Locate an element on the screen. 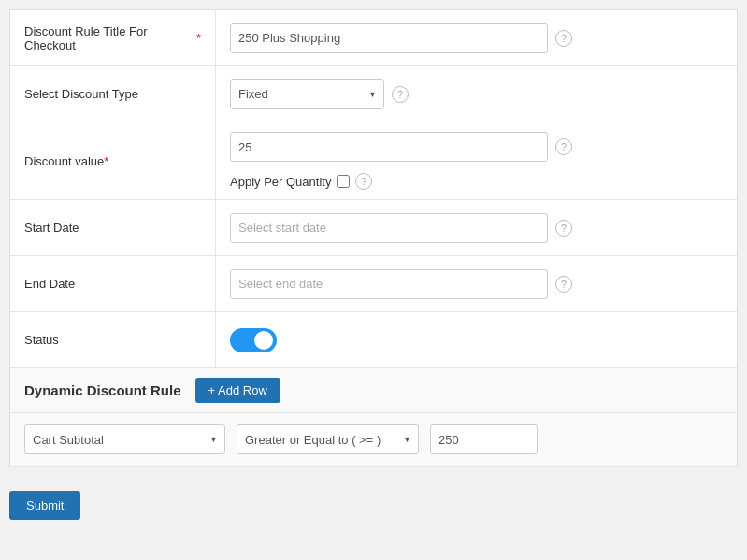 This screenshot has width=747, height=560. start-date-field: ? is located at coordinates (477, 228).